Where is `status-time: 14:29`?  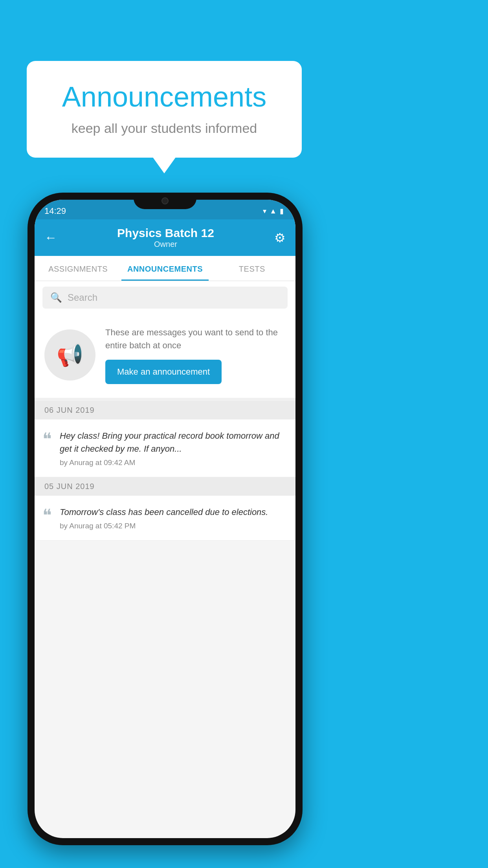 status-time: 14:29 is located at coordinates (55, 211).